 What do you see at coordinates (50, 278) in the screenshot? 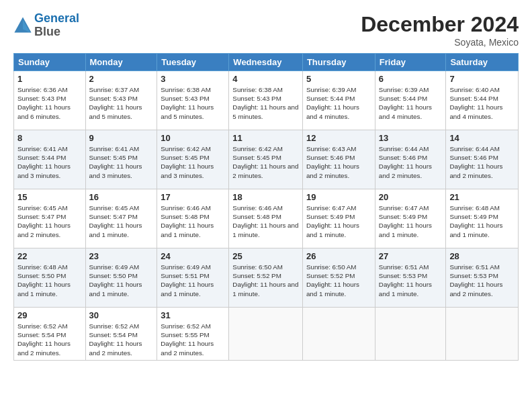
I see `calendar-cell: 22Sunrise: 6:48 AMSunset: 5:50 PMDayligh…` at bounding box center [50, 278].